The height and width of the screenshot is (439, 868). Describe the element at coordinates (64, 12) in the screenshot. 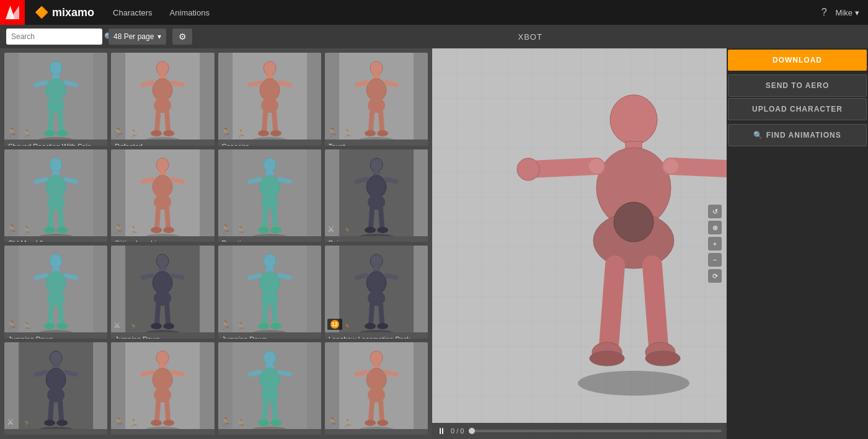

I see `mixamo-logo: 🔶 mixamo` at that location.